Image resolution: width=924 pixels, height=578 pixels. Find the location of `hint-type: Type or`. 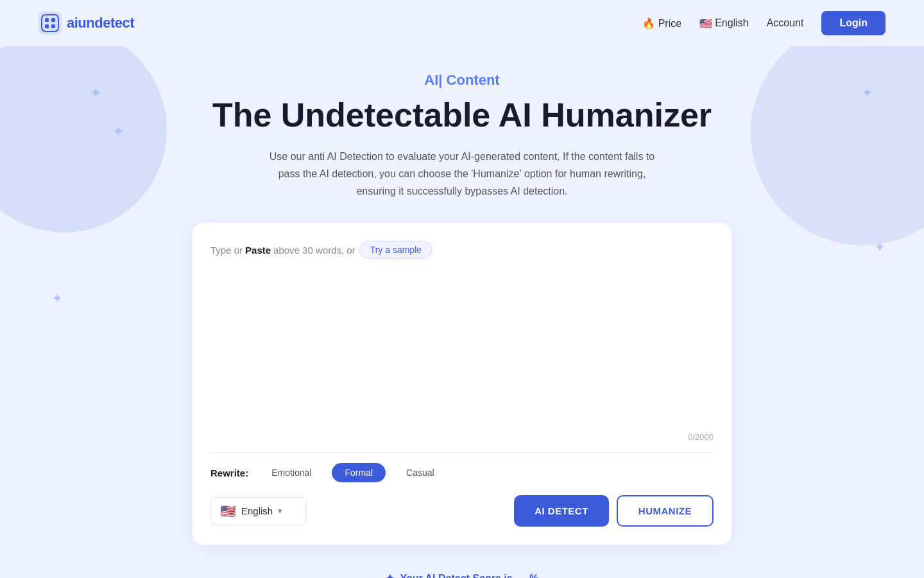

hint-type: Type or is located at coordinates (227, 250).